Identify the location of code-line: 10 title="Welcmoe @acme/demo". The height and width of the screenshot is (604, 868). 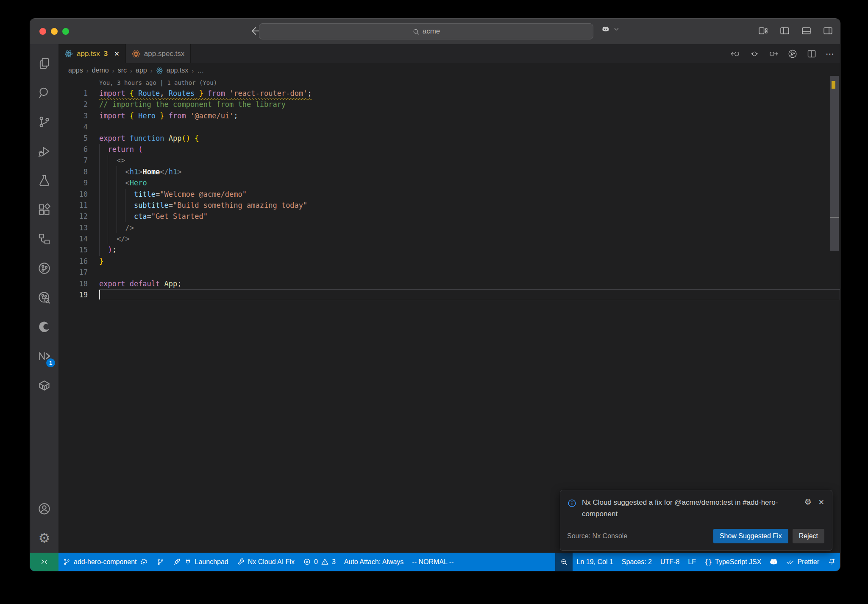
(449, 194).